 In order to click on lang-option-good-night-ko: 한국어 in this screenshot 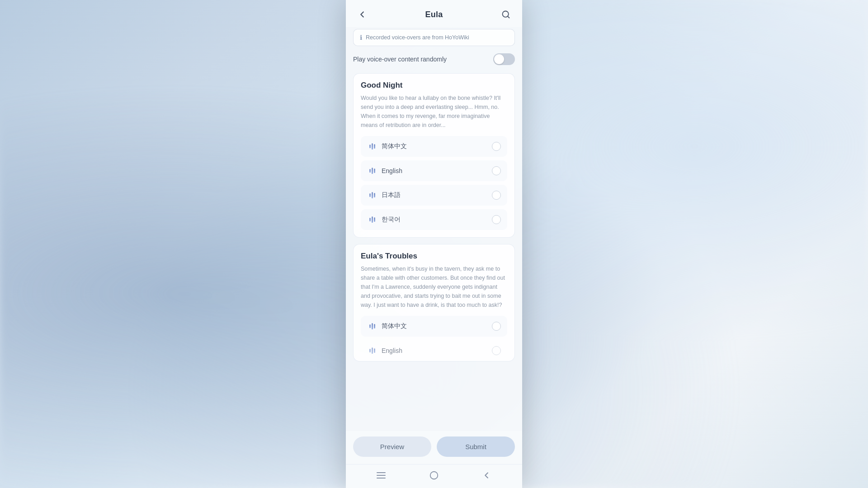, I will do `click(434, 220)`.